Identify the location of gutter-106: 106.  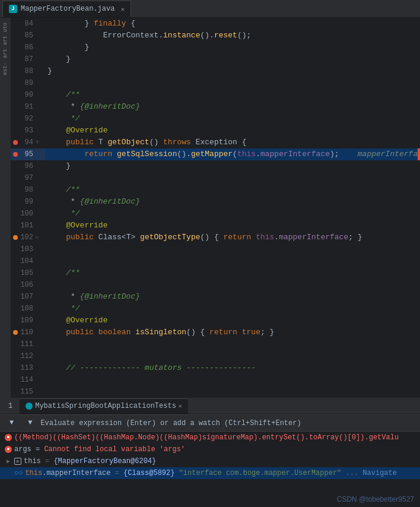
(28, 285).